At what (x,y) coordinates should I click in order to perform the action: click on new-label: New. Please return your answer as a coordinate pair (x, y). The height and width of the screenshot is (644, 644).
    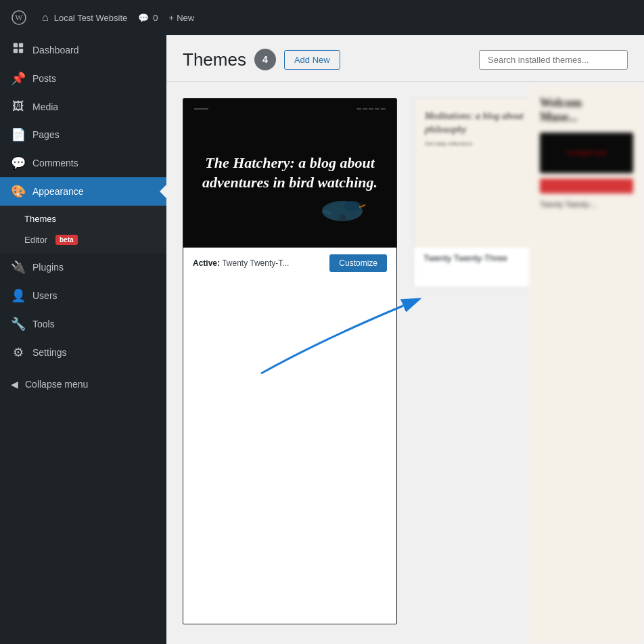
    Looking at the image, I should click on (185, 18).